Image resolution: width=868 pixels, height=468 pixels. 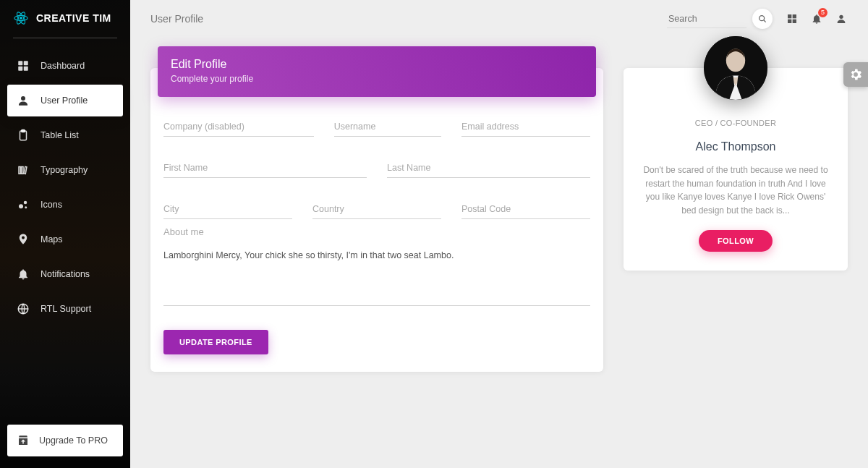 I want to click on location-pin-icon, so click(x=23, y=239).